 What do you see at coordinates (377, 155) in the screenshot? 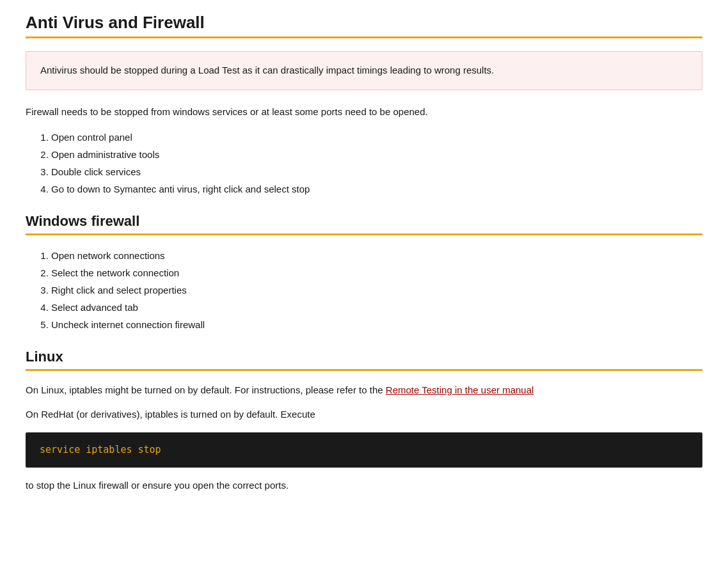
I see `list-item: Open administrative tools` at bounding box center [377, 155].